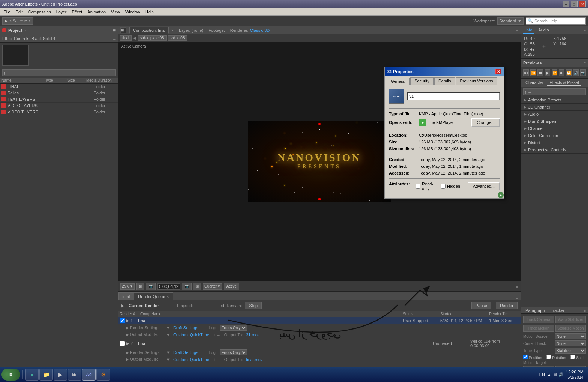 The width and height of the screenshot is (588, 382). I want to click on rq-expand-1: ▶, so click(128, 321).